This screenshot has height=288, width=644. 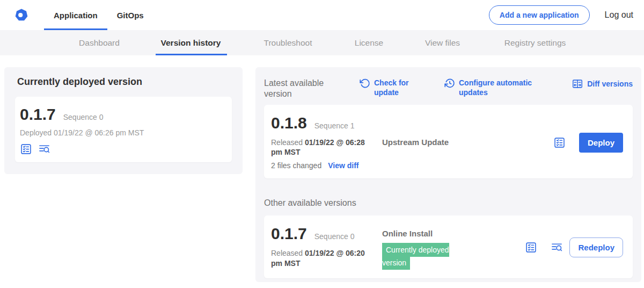 What do you see at coordinates (619, 15) in the screenshot?
I see `logout-button: Log out` at bounding box center [619, 15].